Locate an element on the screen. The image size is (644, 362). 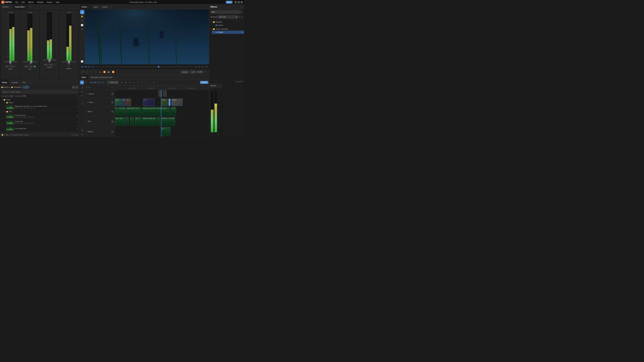
editor-tool-8: ⟩ is located at coordinates (150, 82).